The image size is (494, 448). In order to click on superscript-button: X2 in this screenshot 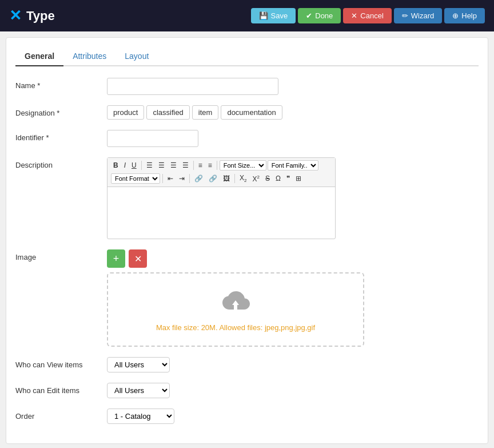, I will do `click(256, 179)`.